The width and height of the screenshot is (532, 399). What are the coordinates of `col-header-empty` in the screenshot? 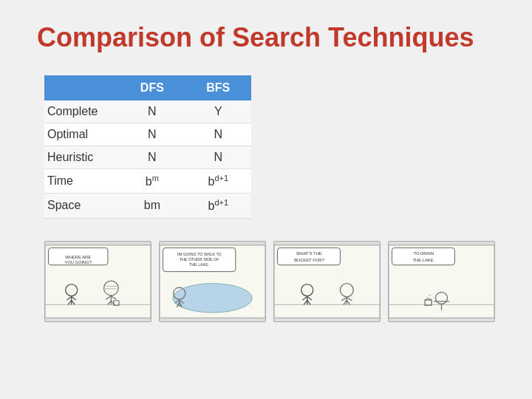 It's located at (81, 88).